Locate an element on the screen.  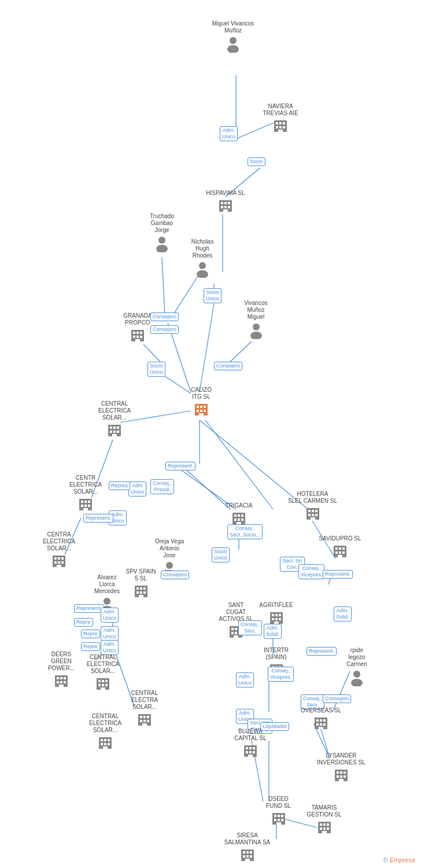
badge-consej-secr-socio: Consej.,Secr.,Socio... is located at coordinates (245, 532).